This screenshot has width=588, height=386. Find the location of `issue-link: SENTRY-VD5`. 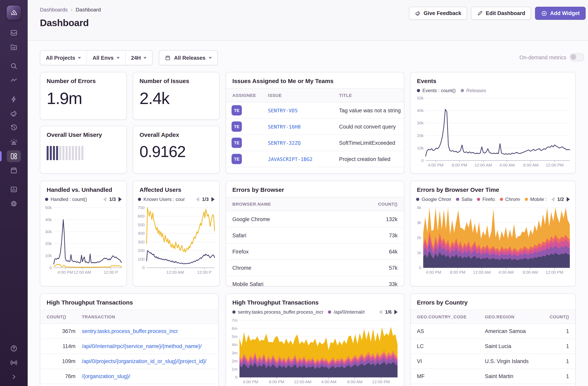

issue-link: SENTRY-VD5 is located at coordinates (303, 110).